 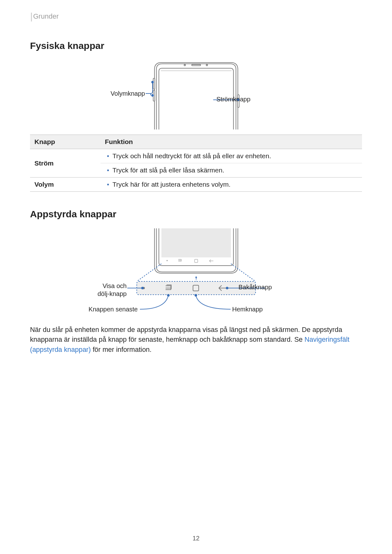 What do you see at coordinates (65, 184) in the screenshot?
I see `key-name-volume: Volym` at bounding box center [65, 184].